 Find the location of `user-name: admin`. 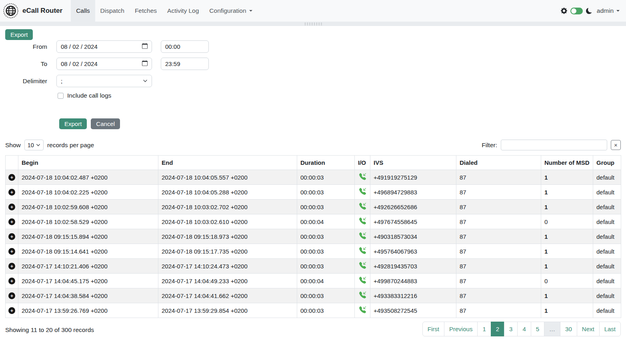

user-name: admin is located at coordinates (605, 11).